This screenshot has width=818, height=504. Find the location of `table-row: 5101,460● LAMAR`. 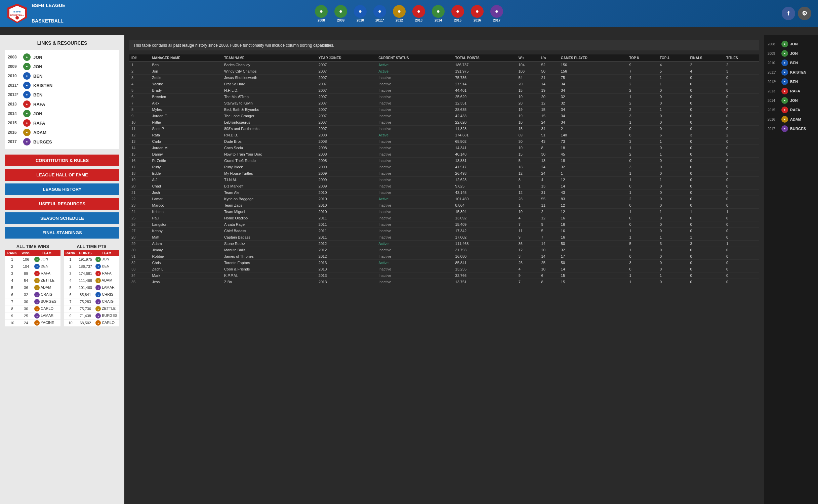

table-row: 5101,460● LAMAR is located at coordinates (91, 288).